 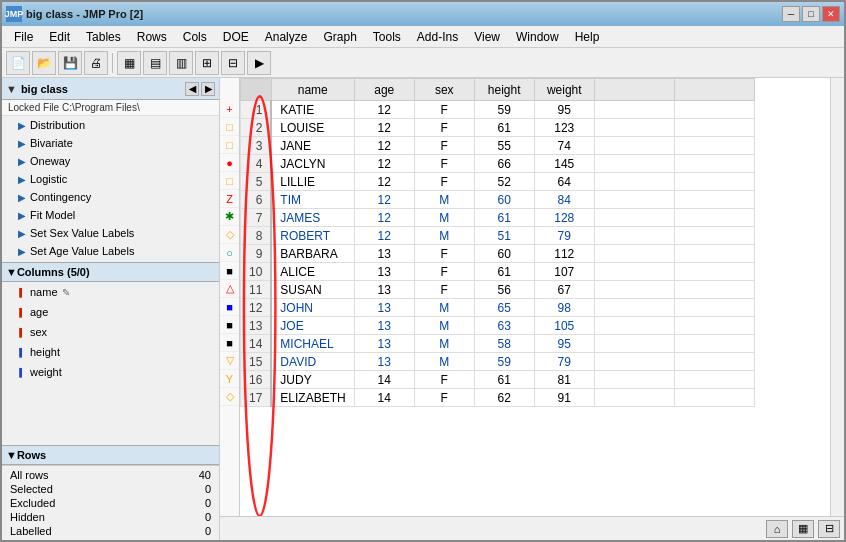 I want to click on column-age: ▐ age, so click(x=110, y=312).